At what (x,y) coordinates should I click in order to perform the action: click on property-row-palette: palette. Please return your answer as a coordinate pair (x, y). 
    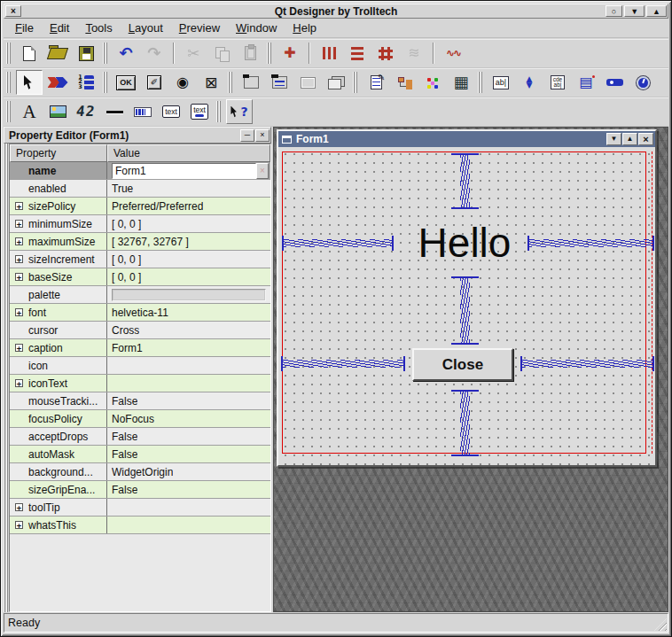
    Looking at the image, I should click on (140, 295).